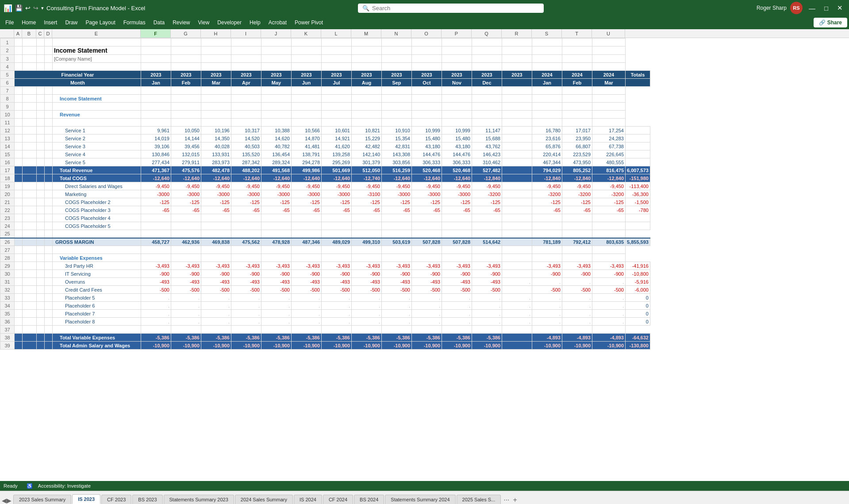 This screenshot has width=849, height=504. I want to click on total-revenue-label: Total Revenue, so click(97, 170).